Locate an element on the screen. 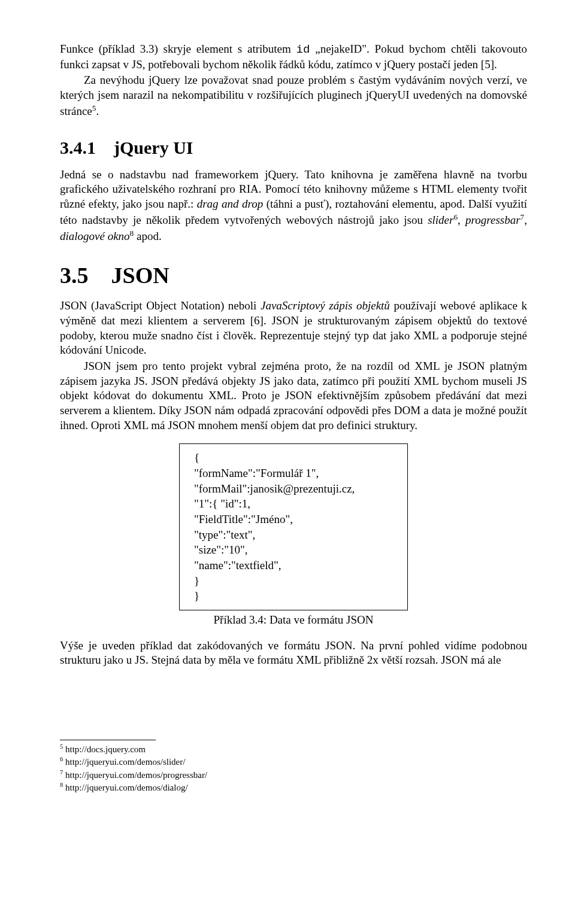  text: Funkce (příklad 3.3) skryje element s at… is located at coordinates (178, 49).